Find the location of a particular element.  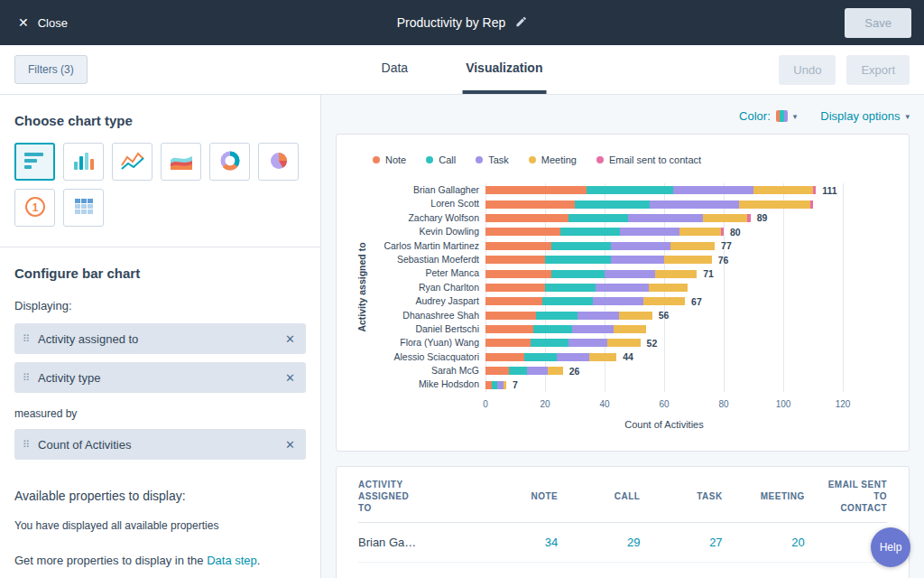

chart-type-table is located at coordinates (83, 208).